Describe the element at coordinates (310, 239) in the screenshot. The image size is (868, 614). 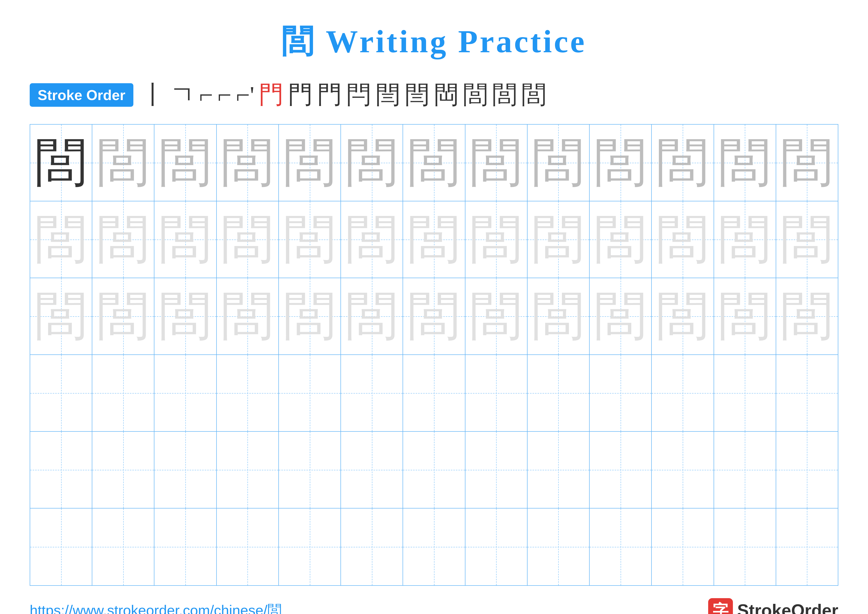
I see `cell-2-5: 閭` at that location.